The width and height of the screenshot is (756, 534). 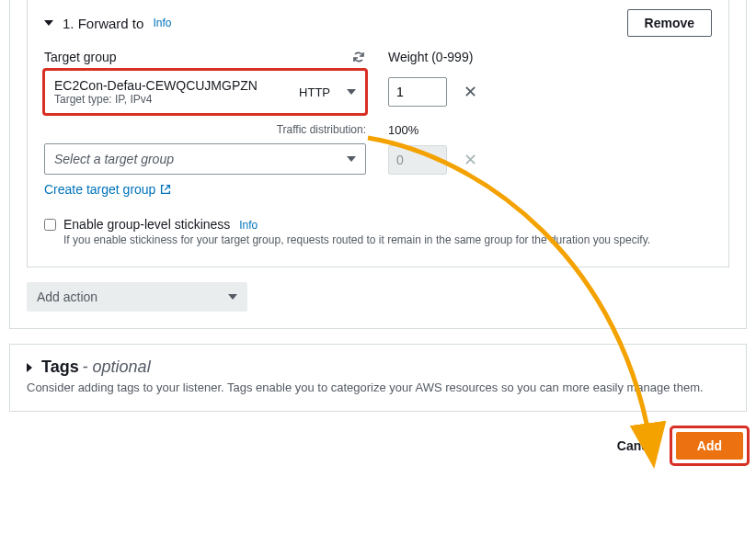 What do you see at coordinates (378, 232) in the screenshot?
I see `stickiness-row: Enable group-level stickiness Info If yo…` at bounding box center [378, 232].